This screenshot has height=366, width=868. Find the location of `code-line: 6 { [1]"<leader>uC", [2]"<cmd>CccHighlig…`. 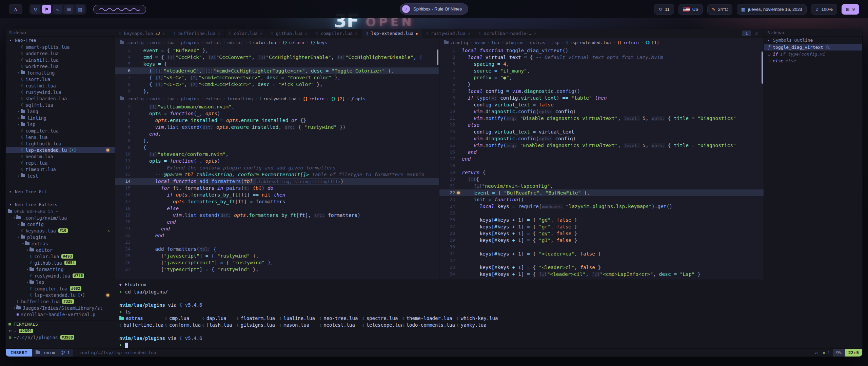

code-line: 6 { [1]"<leader>uC", [2]"<cmd>CccHighlig… is located at coordinates (277, 71).